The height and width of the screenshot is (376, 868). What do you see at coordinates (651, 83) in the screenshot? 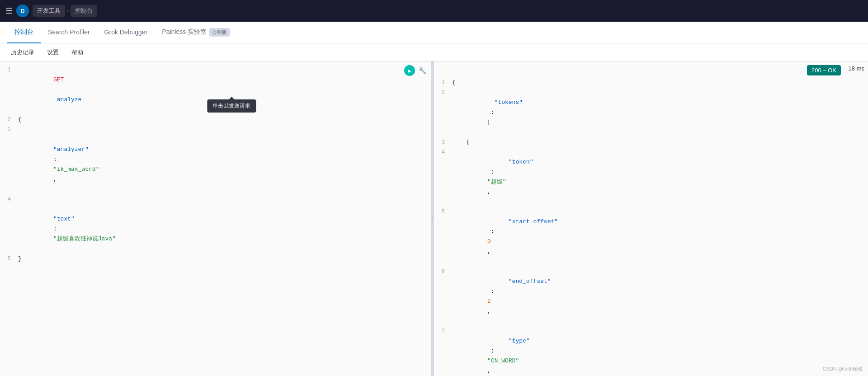
I see `resp-line-1: 1 {` at bounding box center [651, 83].